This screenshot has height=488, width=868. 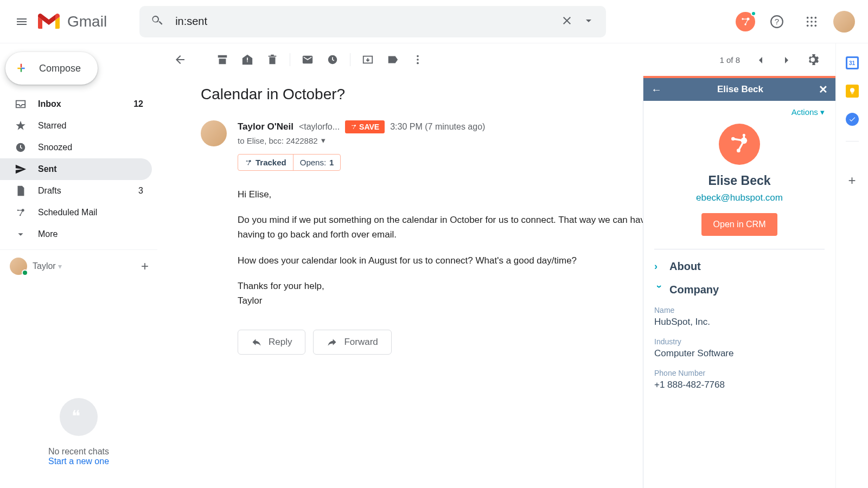 I want to click on close-icon: ✕, so click(x=824, y=89).